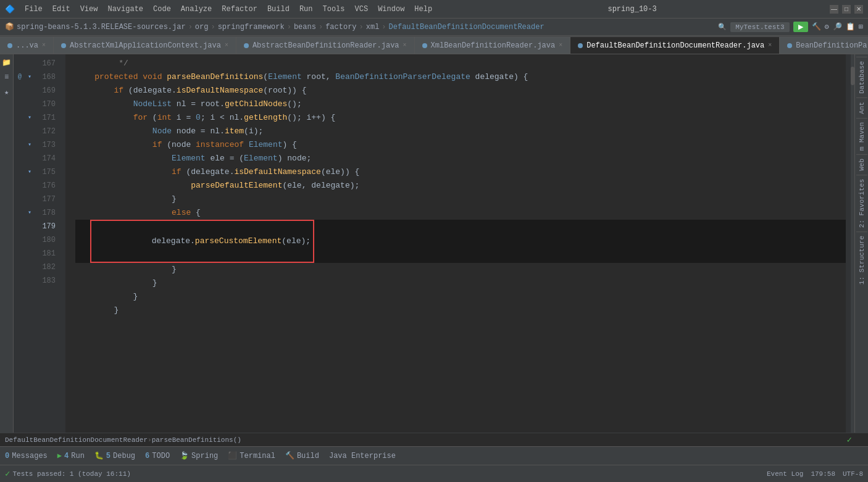 The image size is (868, 482). I want to click on menu-navigate: Navigate, so click(125, 9).